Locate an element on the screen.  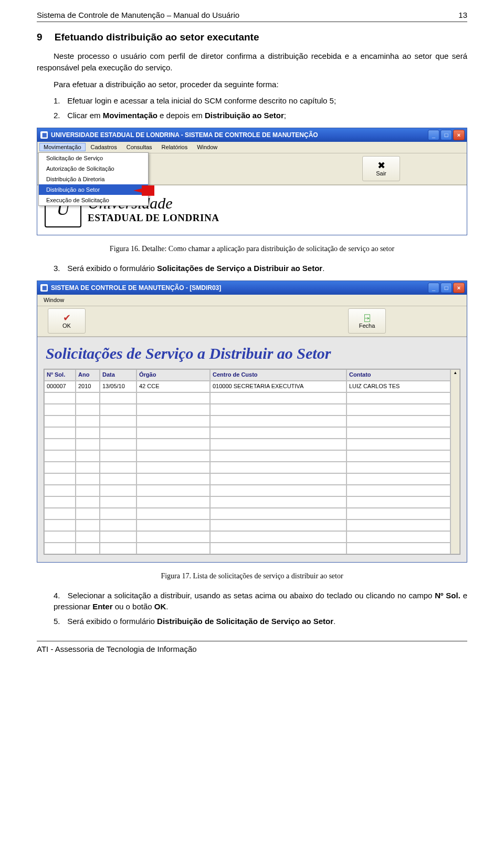
table-row: 000007 2010 13/05/10 42 CCE 010000 SECRE… is located at coordinates (247, 387).